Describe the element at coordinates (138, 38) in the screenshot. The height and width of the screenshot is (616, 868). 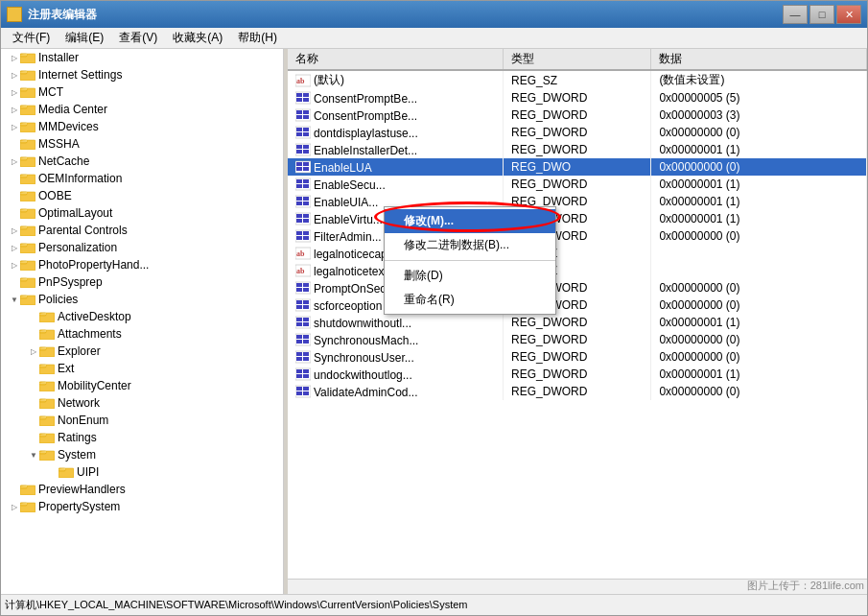
I see `menu-view: 查看(V)` at that location.